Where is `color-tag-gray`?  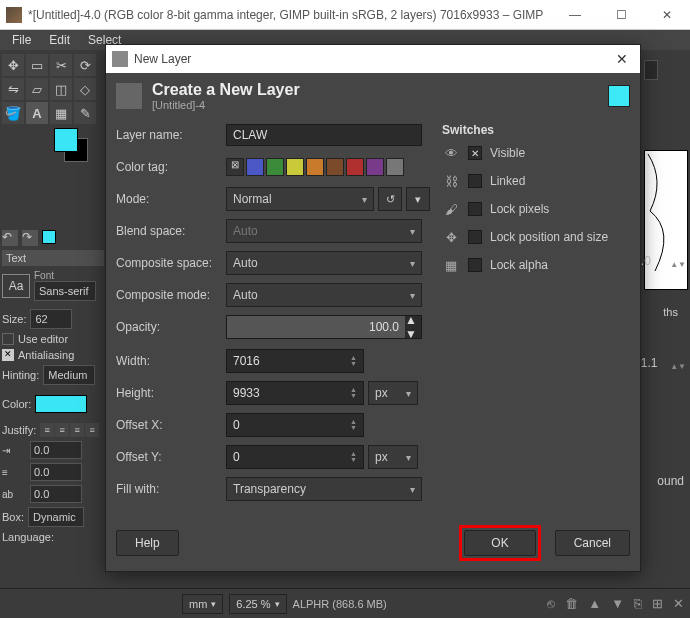
color-tag-gray is located at coordinates (395, 167).